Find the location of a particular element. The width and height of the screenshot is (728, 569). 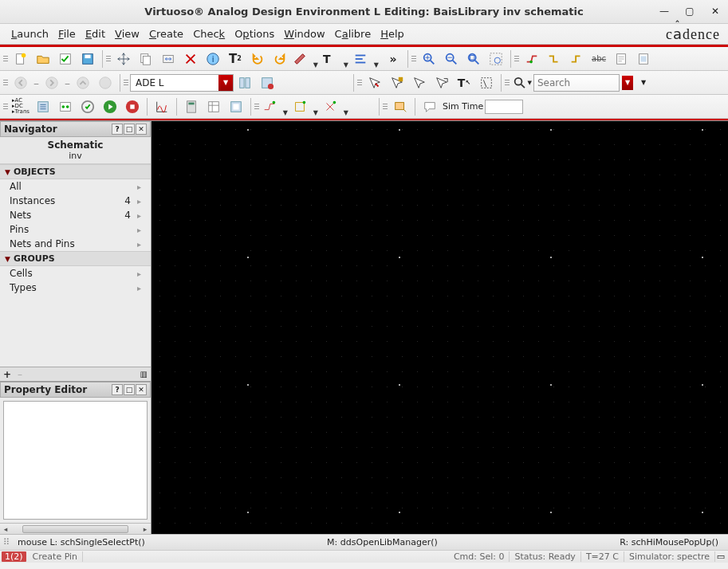

browser-icon is located at coordinates (236, 107).